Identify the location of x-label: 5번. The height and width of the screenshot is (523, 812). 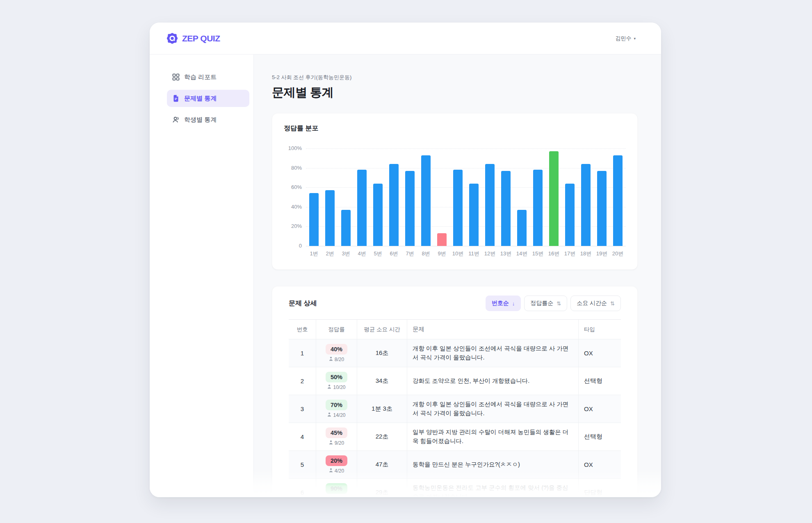
(378, 254).